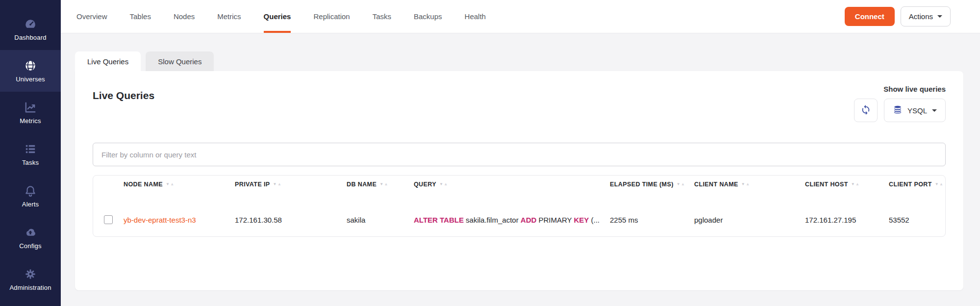  What do you see at coordinates (512, 184) in the screenshot?
I see `column-header-query: QUERY ▼▲` at bounding box center [512, 184].